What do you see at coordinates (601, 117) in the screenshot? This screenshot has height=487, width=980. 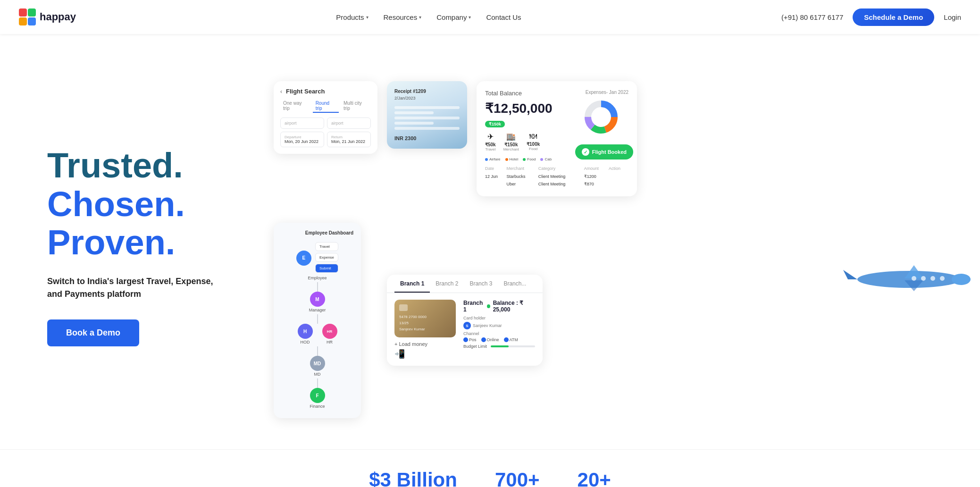 I see `donut-chart` at bounding box center [601, 117].